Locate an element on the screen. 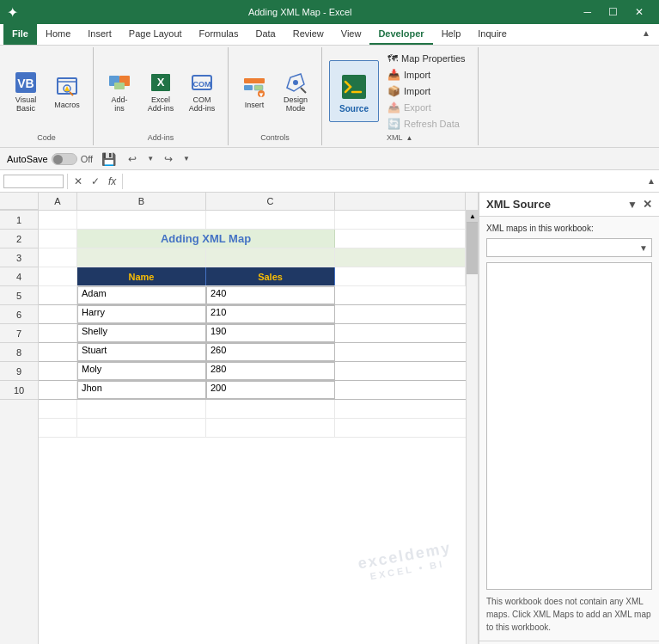 This screenshot has width=659, height=644. vertical-scrollbar: ▲ ▼ is located at coordinates (472, 427).